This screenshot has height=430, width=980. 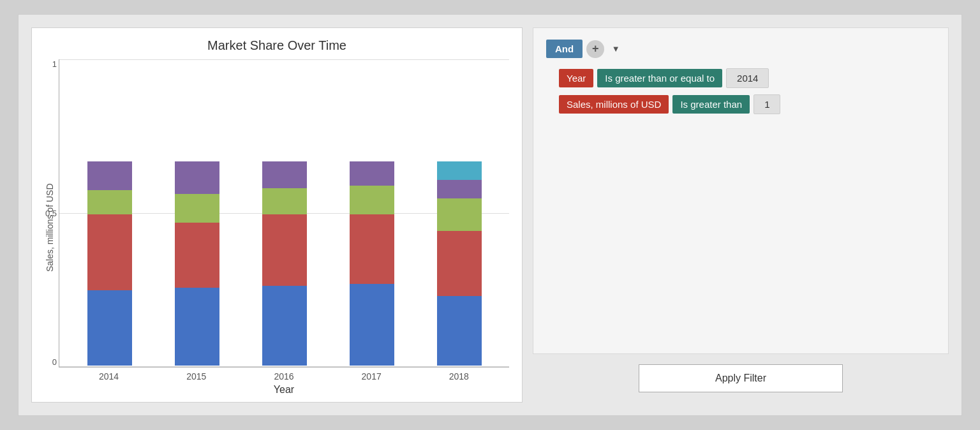 I want to click on x-label: 2015, so click(x=197, y=376).